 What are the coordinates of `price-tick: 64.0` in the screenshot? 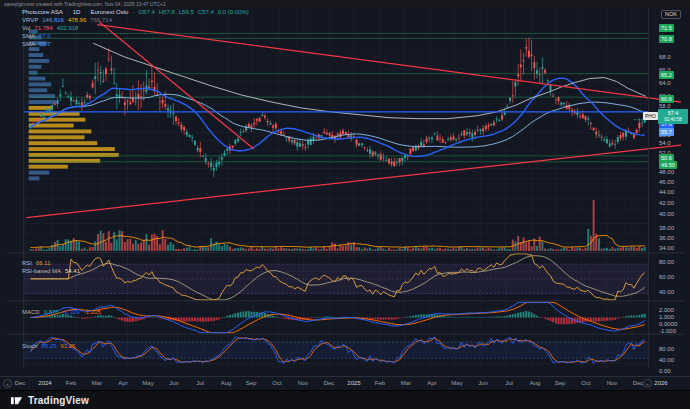 It's located at (665, 83).